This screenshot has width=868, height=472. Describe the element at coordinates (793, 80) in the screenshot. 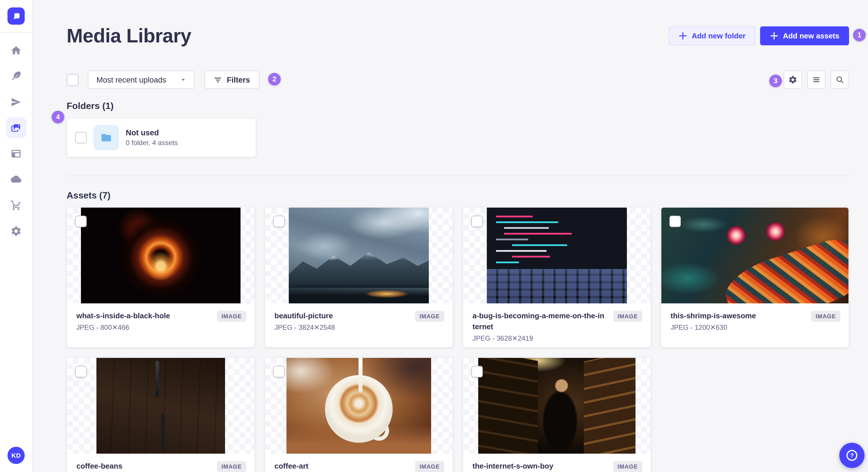

I see `grid-settings-button` at that location.